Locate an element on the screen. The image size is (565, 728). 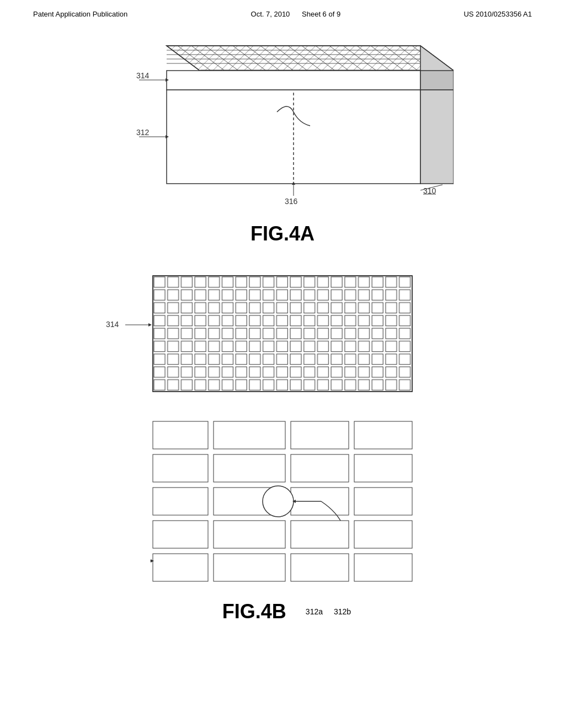
fig4a-svg: 314 312 310 316 is located at coordinates (294, 126).